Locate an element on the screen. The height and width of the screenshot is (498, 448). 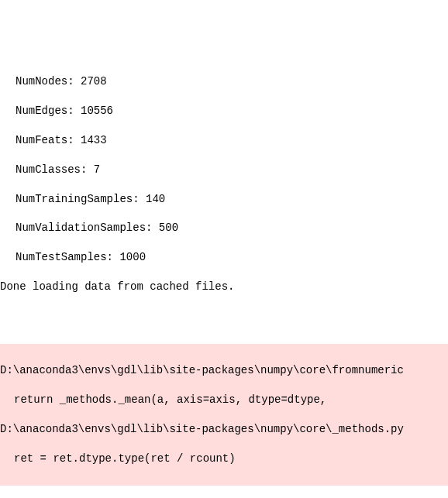
info-done-loading: Done loading data from cached files. is located at coordinates (224, 287).